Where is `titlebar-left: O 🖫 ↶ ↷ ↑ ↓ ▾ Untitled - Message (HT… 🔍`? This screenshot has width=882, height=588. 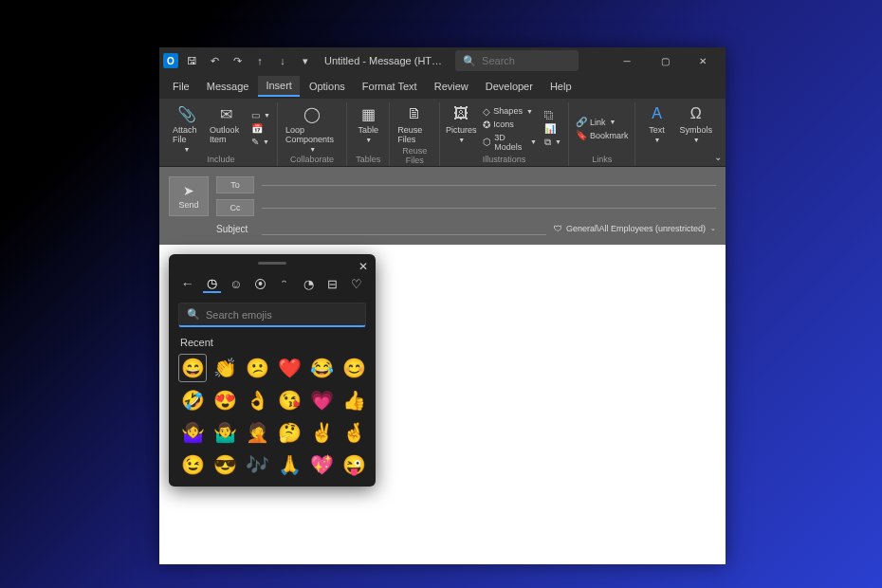 titlebar-left: O 🖫 ↶ ↷ ↑ ↓ ▾ Untitled - Message (HT… 🔍 is located at coordinates (371, 61).